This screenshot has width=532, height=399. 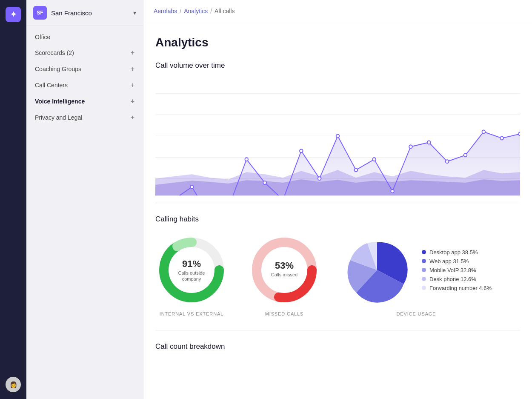 I want to click on topbar: Aerolabs / Analytics / All calls, so click(x=338, y=11).